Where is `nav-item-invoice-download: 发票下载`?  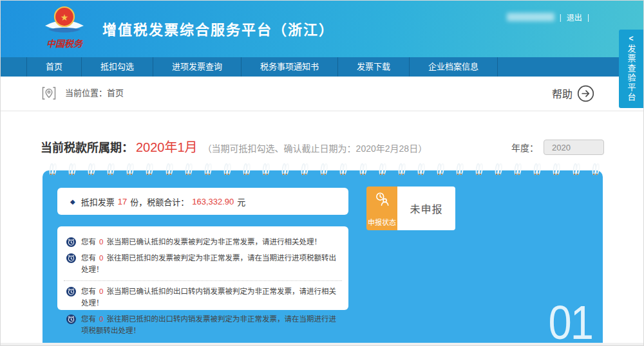 nav-item-invoice-download: 发票下载 is located at coordinates (374, 67).